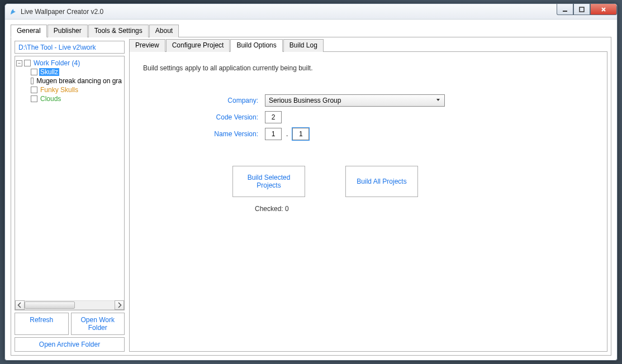 This screenshot has height=364, width=622. What do you see at coordinates (224, 134) in the screenshot?
I see `name-version-label: Name Version:` at bounding box center [224, 134].